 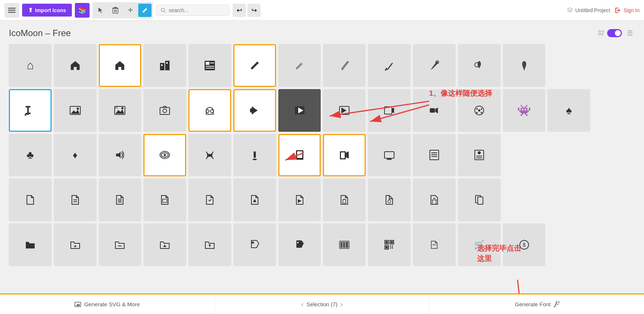 I want to click on import-icons-button: ⬆ Import Icons, so click(x=47, y=10).